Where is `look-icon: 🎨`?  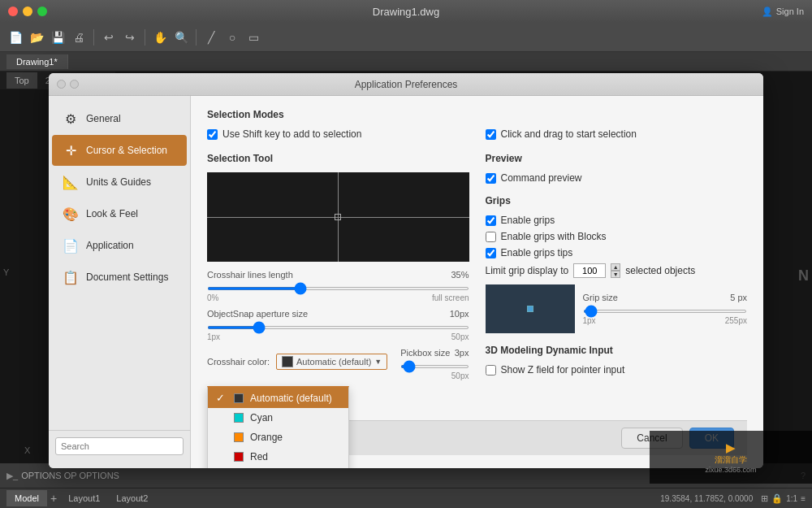
look-icon: 🎨 is located at coordinates (71, 214).